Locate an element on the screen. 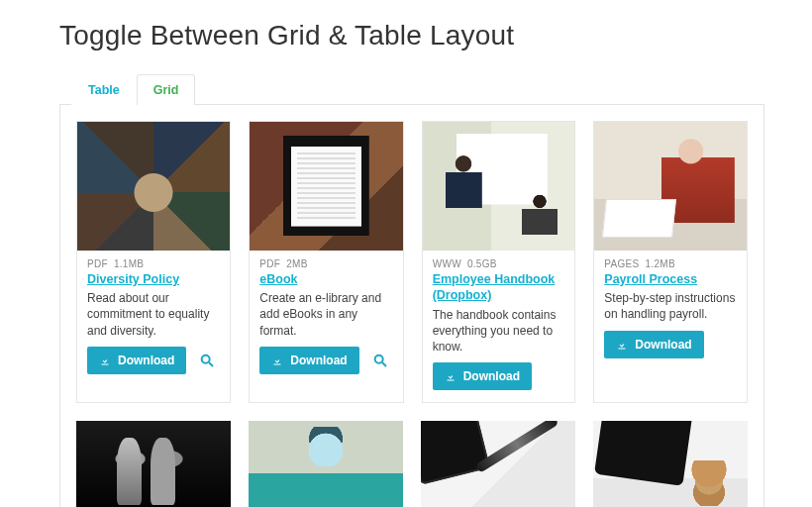 The width and height of the screenshot is (812, 507). card-meta: PDF2MB is located at coordinates (326, 261).